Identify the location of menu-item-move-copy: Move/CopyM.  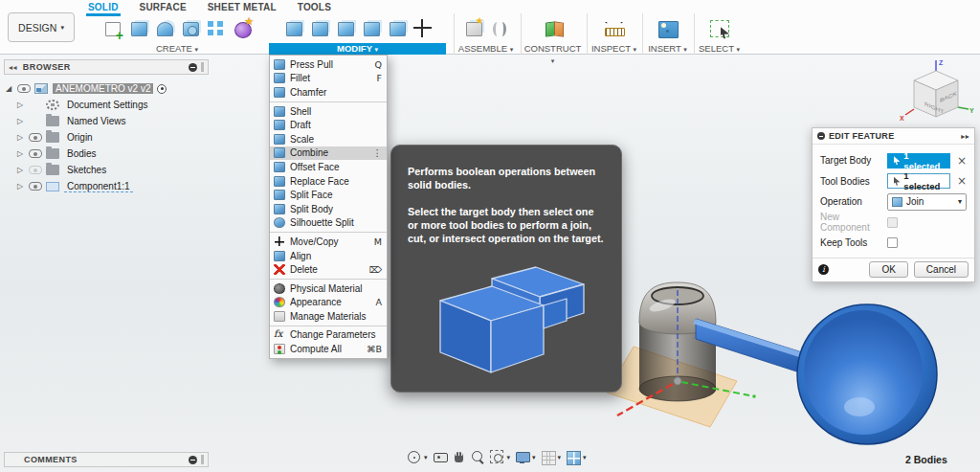
(328, 241).